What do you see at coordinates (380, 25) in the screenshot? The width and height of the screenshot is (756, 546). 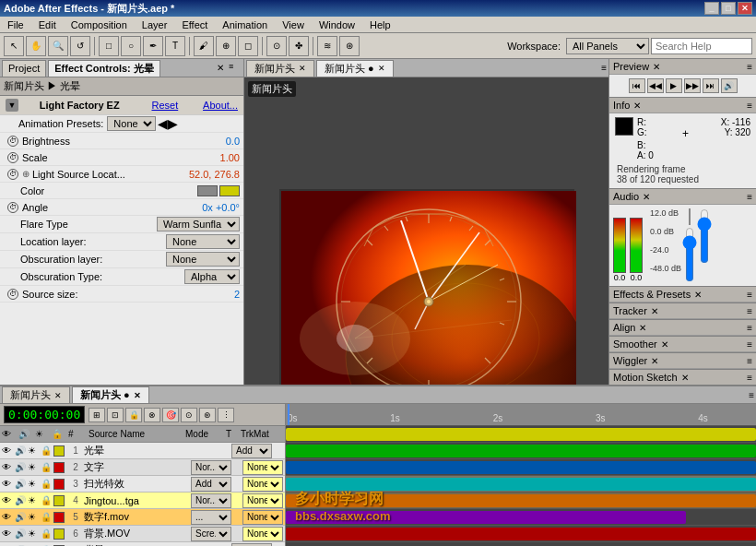 I see `menu-help: Help` at bounding box center [380, 25].